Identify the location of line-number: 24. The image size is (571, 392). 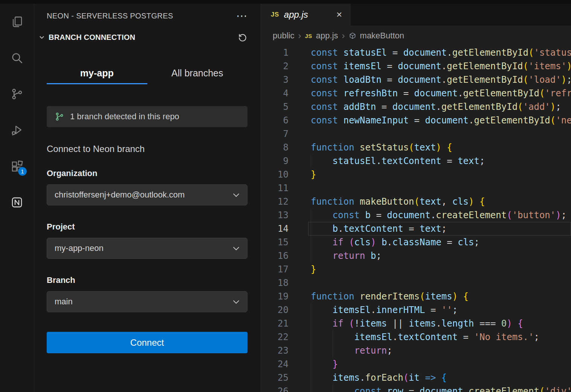
(274, 364).